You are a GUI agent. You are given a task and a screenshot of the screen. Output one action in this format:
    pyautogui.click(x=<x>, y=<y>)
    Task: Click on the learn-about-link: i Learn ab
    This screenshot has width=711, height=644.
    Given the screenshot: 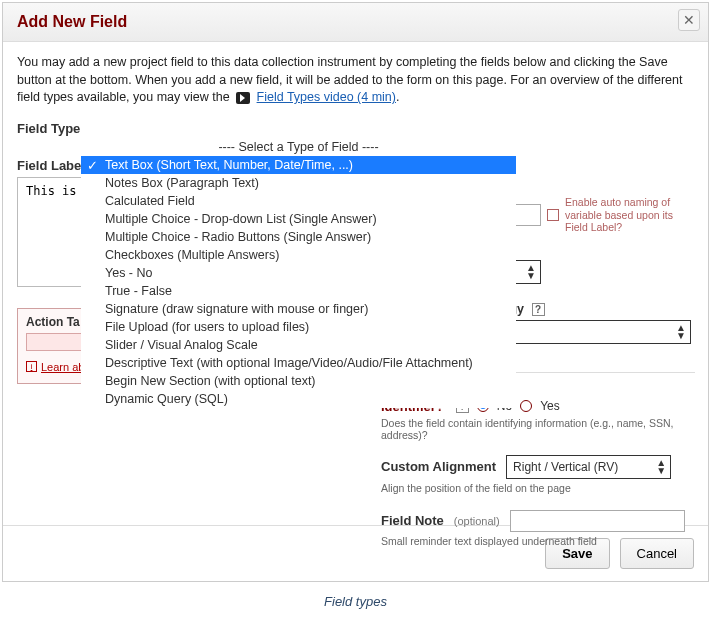 What is the action you would take?
    pyautogui.click(x=55, y=367)
    